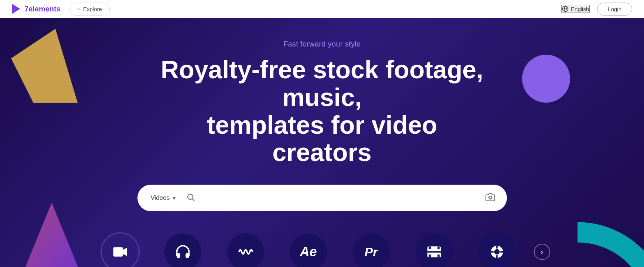  What do you see at coordinates (322, 44) in the screenshot?
I see `hero-subtitle: Fast forward your style` at bounding box center [322, 44].